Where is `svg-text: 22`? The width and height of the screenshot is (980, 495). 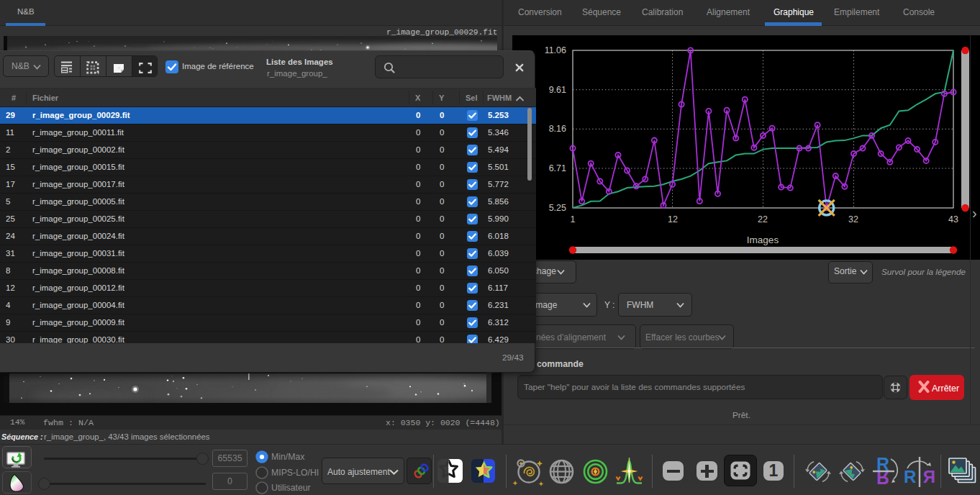
svg-text: 22 is located at coordinates (763, 219).